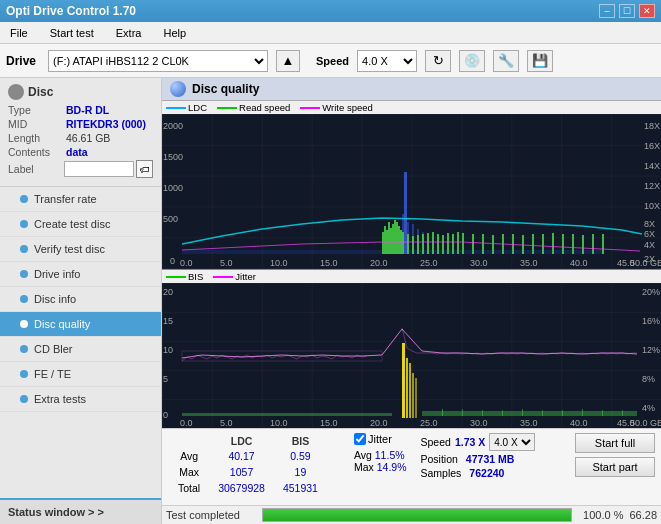 Image resolution: width=661 pixels, height=524 pixels. Describe the element at coordinates (472, 61) in the screenshot. I see `disc-icon-button: 💿` at that location.